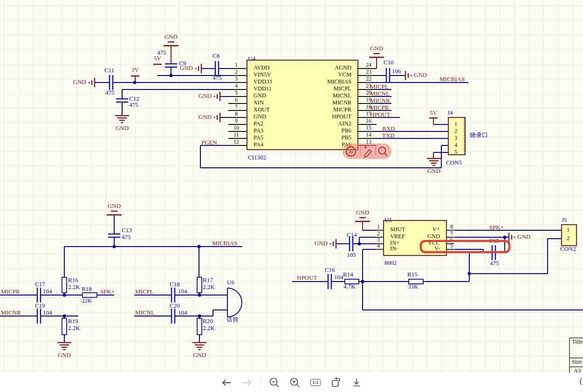  What do you see at coordinates (315, 382) in the screenshot?
I see `one-to-one-icon: 1:1` at bounding box center [315, 382].